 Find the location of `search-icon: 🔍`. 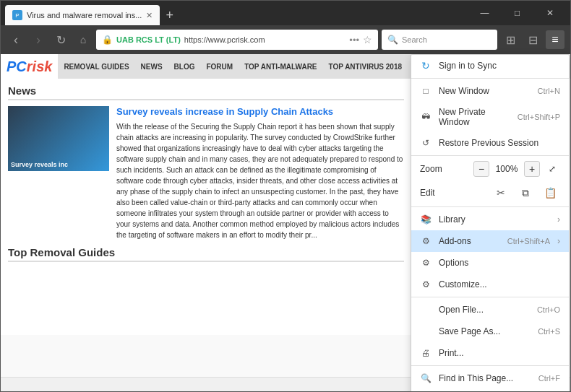

search-icon: 🔍 is located at coordinates (393, 40).